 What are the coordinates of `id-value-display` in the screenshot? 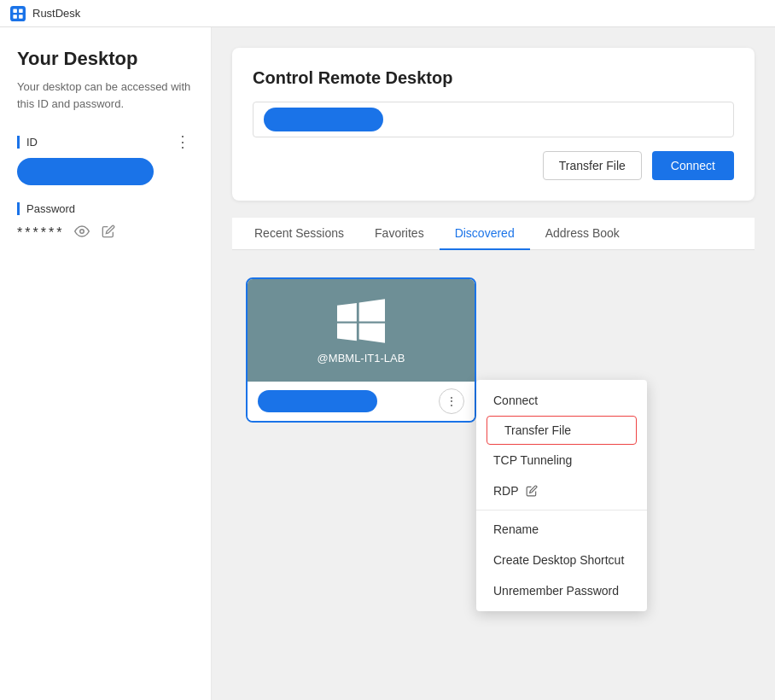 It's located at (85, 172).